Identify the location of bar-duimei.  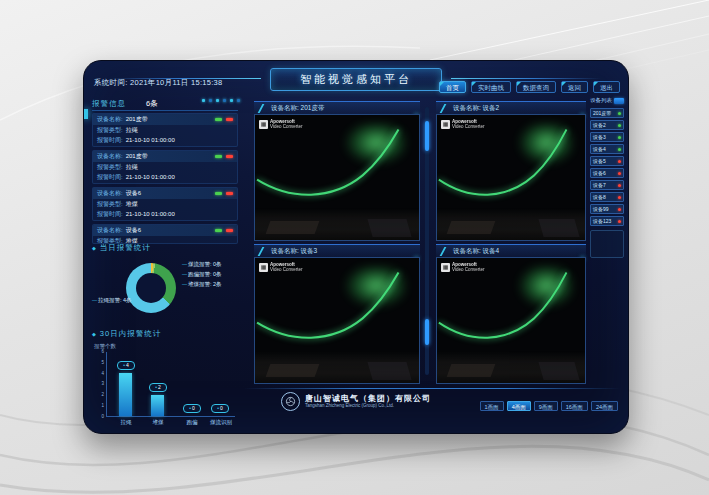
(158, 406).